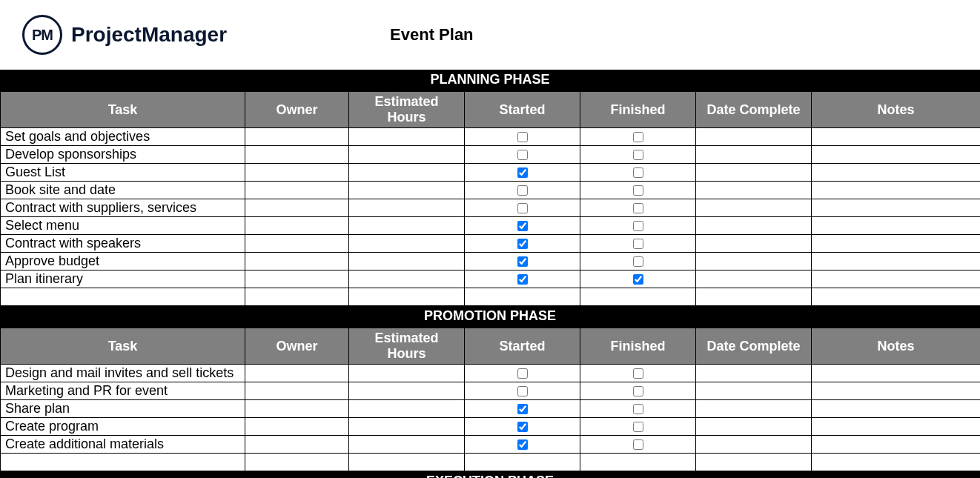  What do you see at coordinates (490, 474) in the screenshot?
I see `phase-header: EXECUTION PHASE` at bounding box center [490, 474].